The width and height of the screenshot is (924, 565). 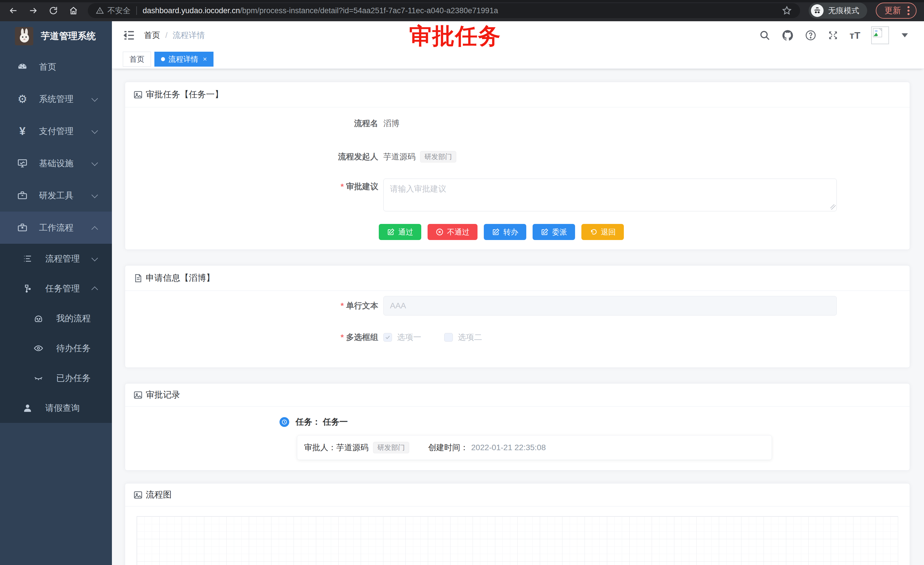 What do you see at coordinates (56, 378) in the screenshot?
I see `sidebar-item-done-tasks: 已办任务` at bounding box center [56, 378].